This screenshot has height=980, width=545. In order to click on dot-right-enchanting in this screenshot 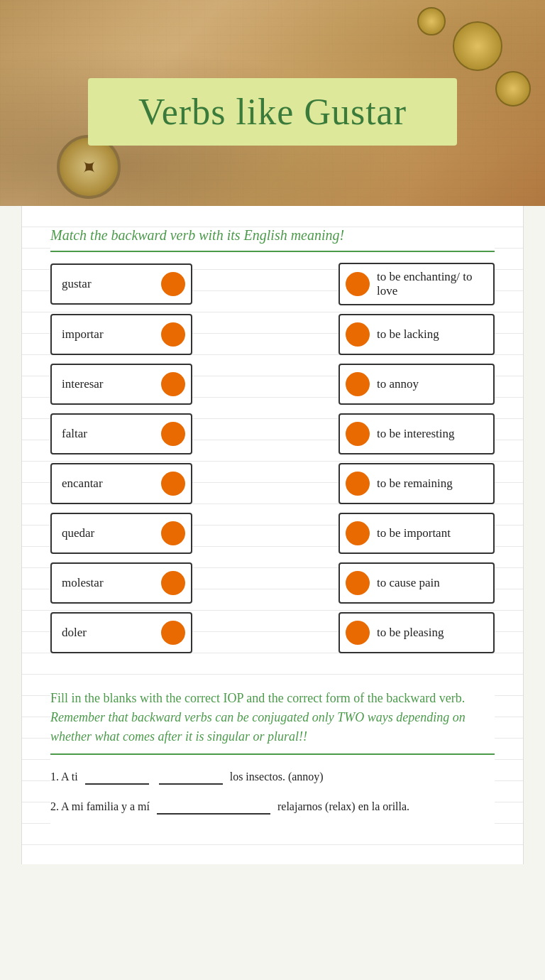, I will do `click(358, 284)`.